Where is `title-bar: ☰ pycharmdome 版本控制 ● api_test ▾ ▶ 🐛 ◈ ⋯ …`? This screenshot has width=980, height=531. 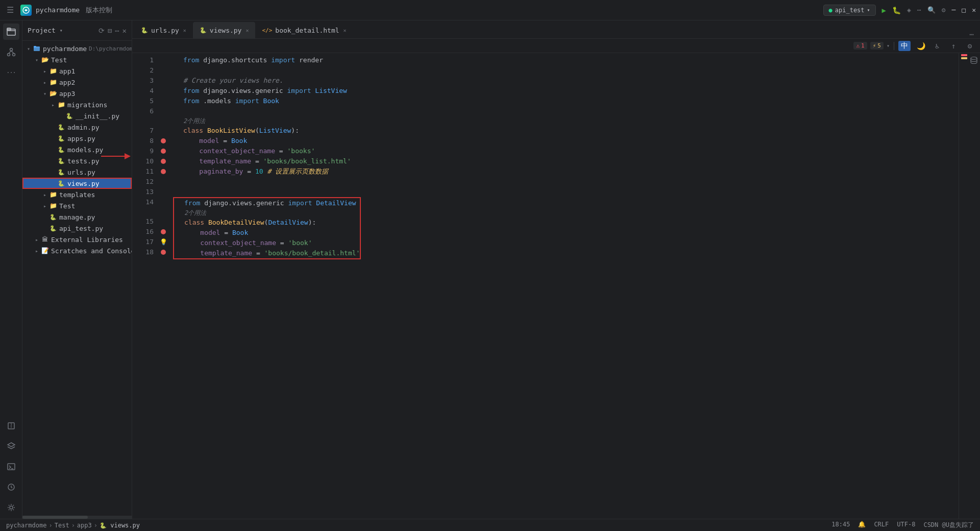 title-bar: ☰ pycharmdome 版本控制 ● api_test ▾ ▶ 🐛 ◈ ⋯ … is located at coordinates (490, 10).